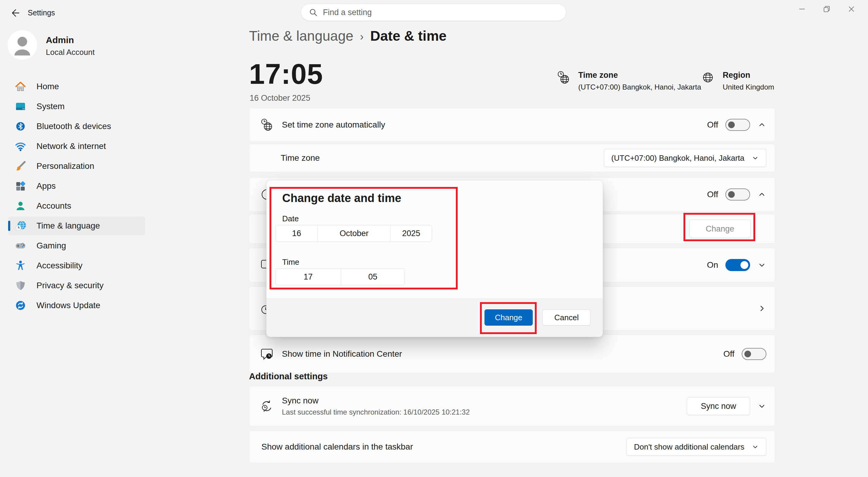 The width and height of the screenshot is (868, 477). What do you see at coordinates (71, 146) in the screenshot?
I see `sidebar-item-label: Network & internet` at bounding box center [71, 146].